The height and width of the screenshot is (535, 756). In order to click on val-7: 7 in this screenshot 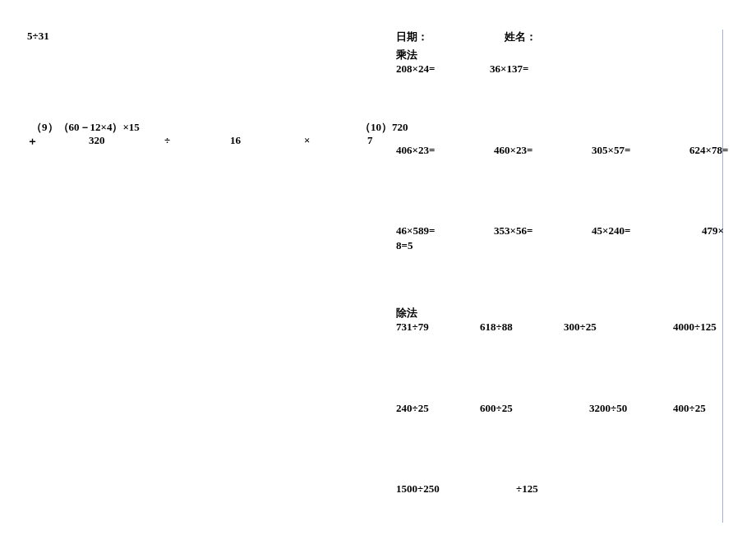, I will do `click(370, 141)`.